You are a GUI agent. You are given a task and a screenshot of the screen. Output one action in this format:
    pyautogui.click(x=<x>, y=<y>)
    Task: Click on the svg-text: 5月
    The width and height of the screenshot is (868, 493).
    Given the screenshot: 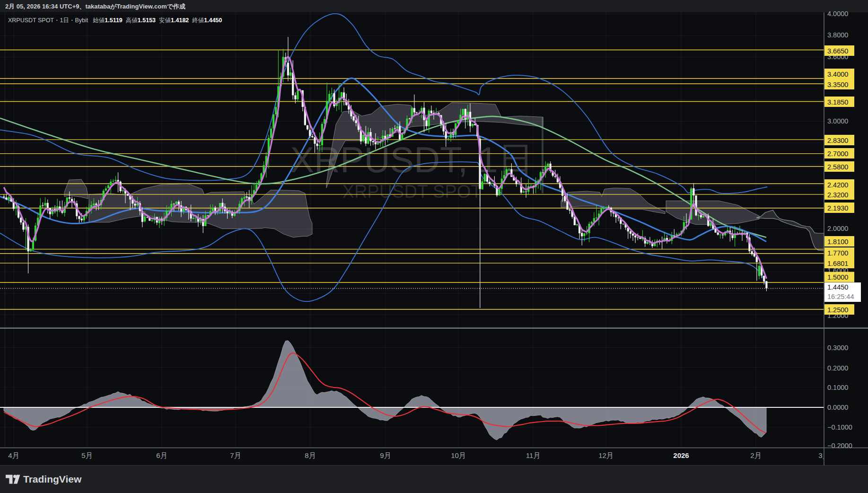 What is the action you would take?
    pyautogui.click(x=87, y=455)
    